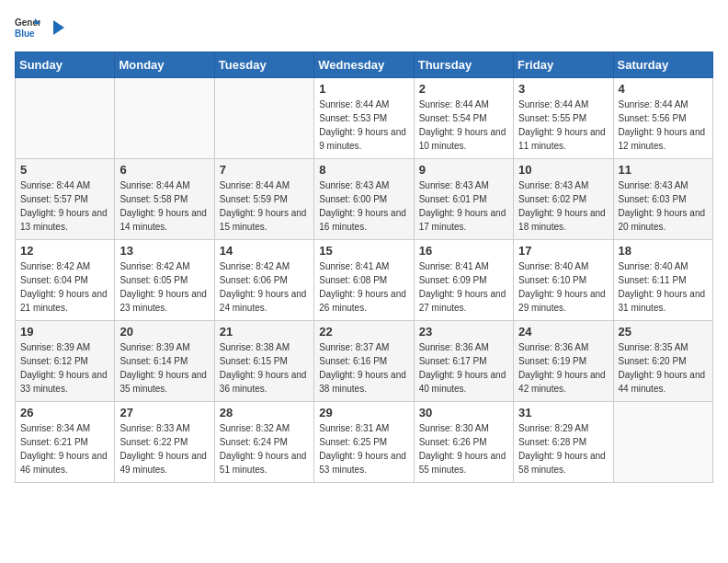  Describe the element at coordinates (164, 331) in the screenshot. I see `day-number: 20` at that location.